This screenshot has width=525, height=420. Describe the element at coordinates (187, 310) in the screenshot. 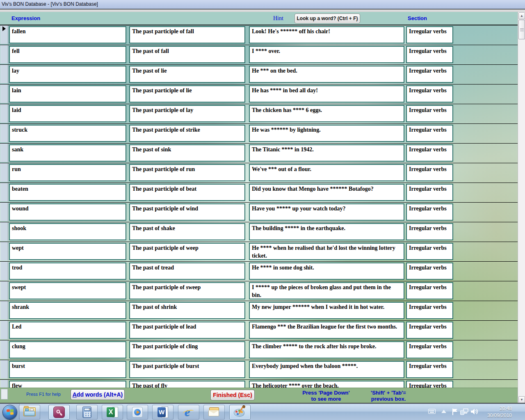

I see `hint-cell: The past of shrink` at that location.